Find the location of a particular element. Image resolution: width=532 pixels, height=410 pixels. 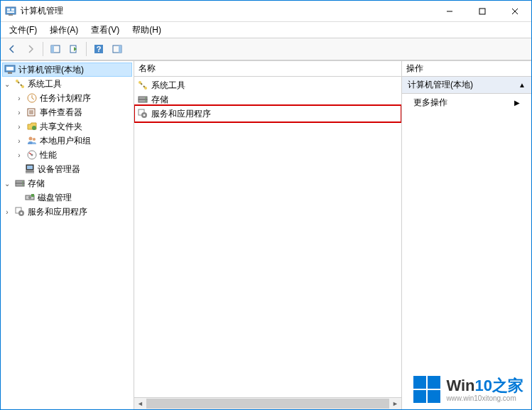

scroll-thumb is located at coordinates (268, 404).